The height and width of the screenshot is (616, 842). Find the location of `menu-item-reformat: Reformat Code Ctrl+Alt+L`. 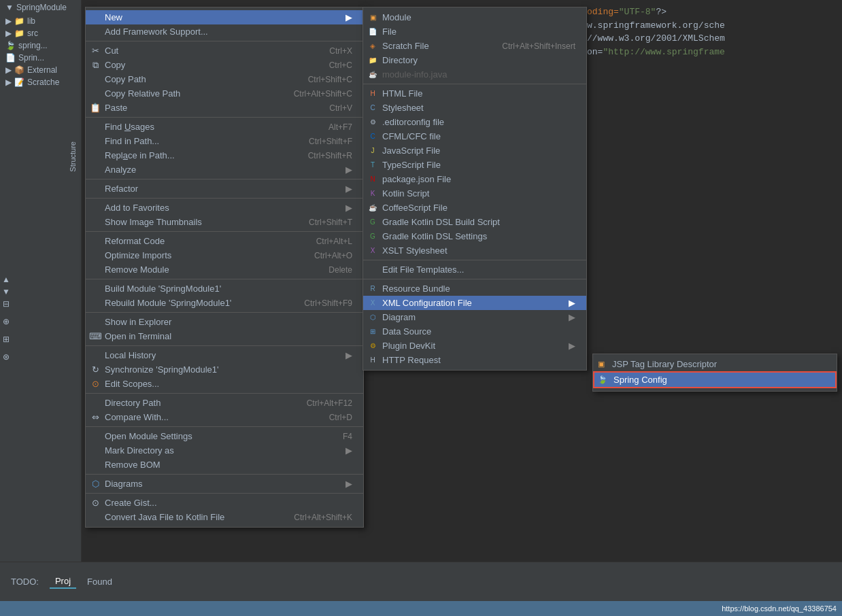

menu-item-reformat: Reformat Code Ctrl+Alt+L is located at coordinates (224, 241).